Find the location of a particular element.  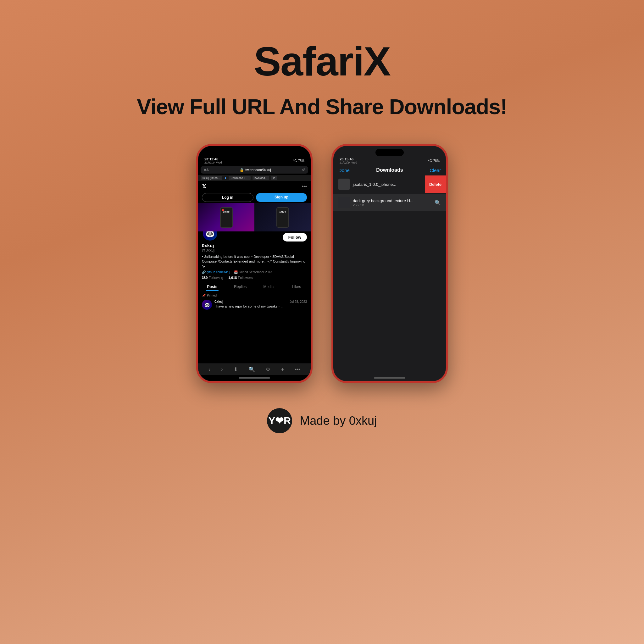

network-type-2: 4G is located at coordinates (430, 161).